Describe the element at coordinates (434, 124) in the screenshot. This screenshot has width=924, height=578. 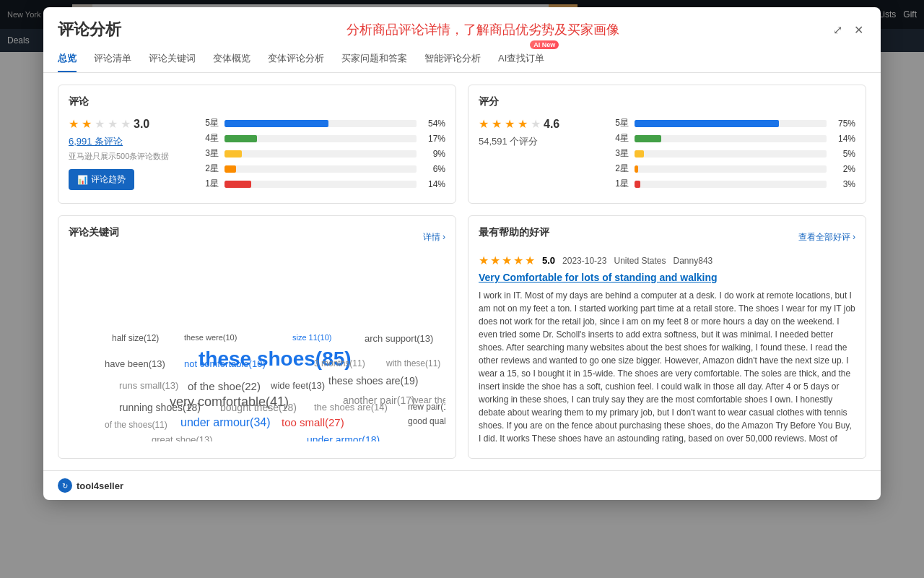
I see `bar-pct: 54%` at that location.